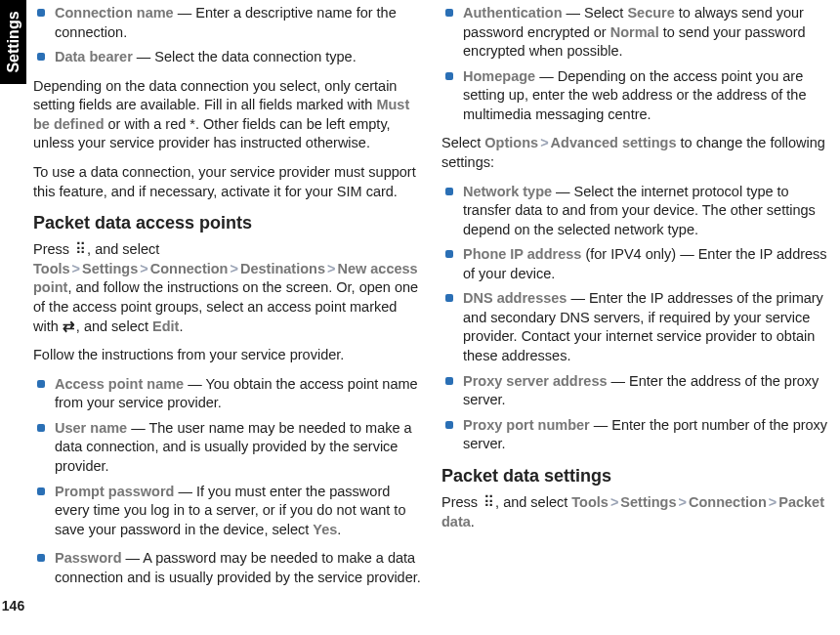 This screenshot has width=840, height=635. What do you see at coordinates (229, 35) in the screenshot?
I see `list-top: Connection name — Enter a descriptive na…` at bounding box center [229, 35].